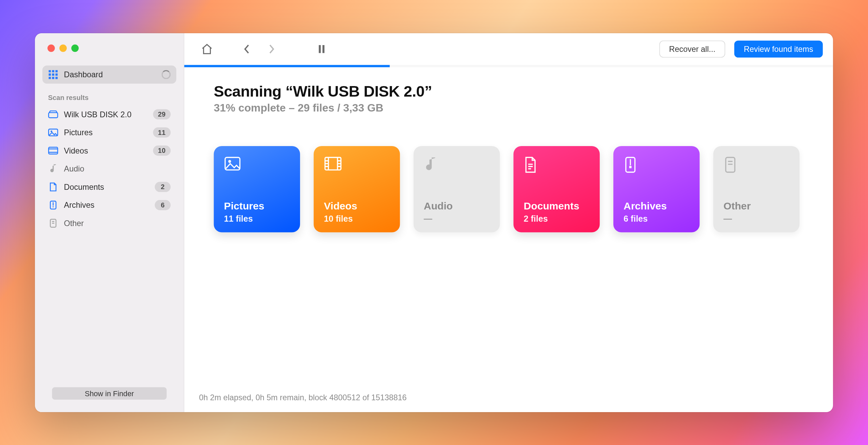 The width and height of the screenshot is (868, 445). Describe the element at coordinates (509, 398) in the screenshot. I see `status-bar: 0h 2m elapsed, 0h 5m remain, block 48005…` at that location.